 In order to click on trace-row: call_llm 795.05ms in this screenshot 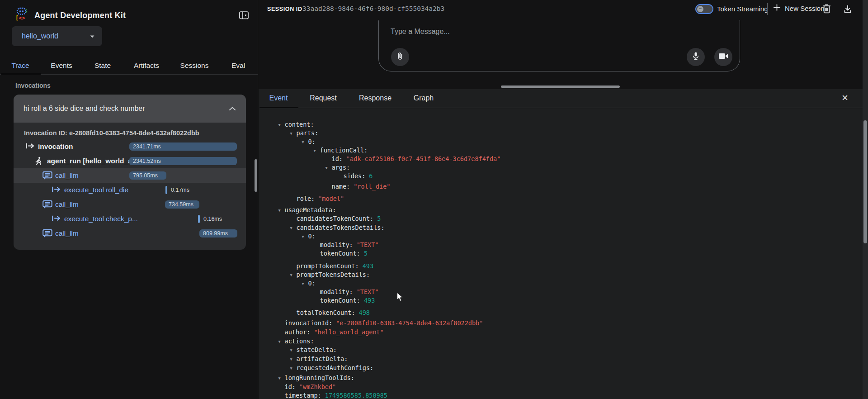, I will do `click(130, 176)`.